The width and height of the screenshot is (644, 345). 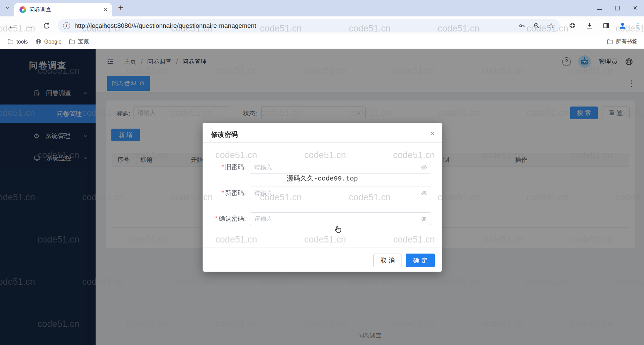 What do you see at coordinates (340, 219) in the screenshot?
I see `confirm-password-input` at bounding box center [340, 219].